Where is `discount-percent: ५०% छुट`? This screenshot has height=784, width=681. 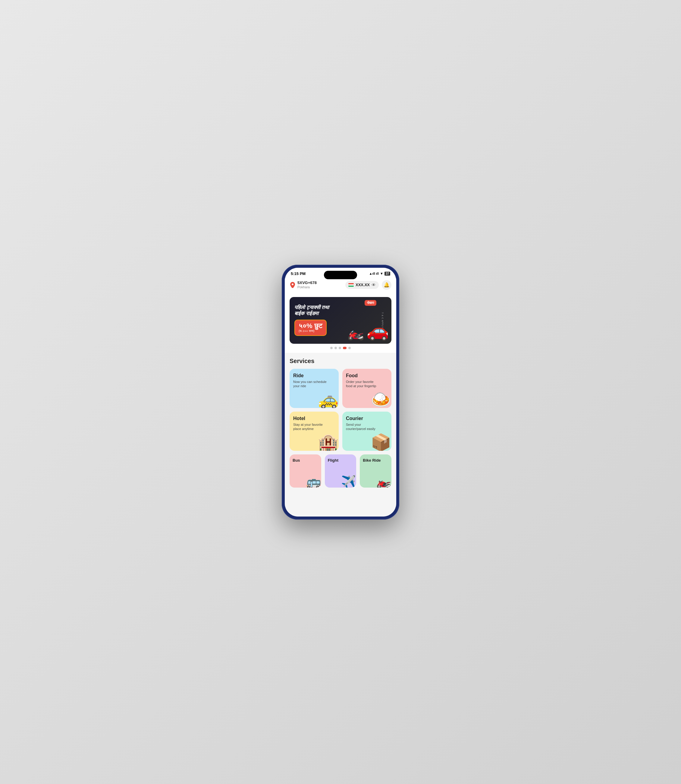
discount-percent: ५०% छुट is located at coordinates (310, 326).